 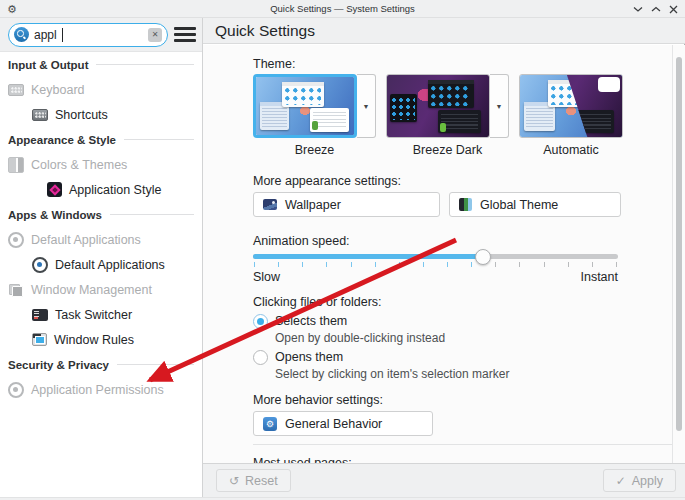 What do you see at coordinates (621, 481) in the screenshot?
I see `check-icon: ✓` at bounding box center [621, 481].